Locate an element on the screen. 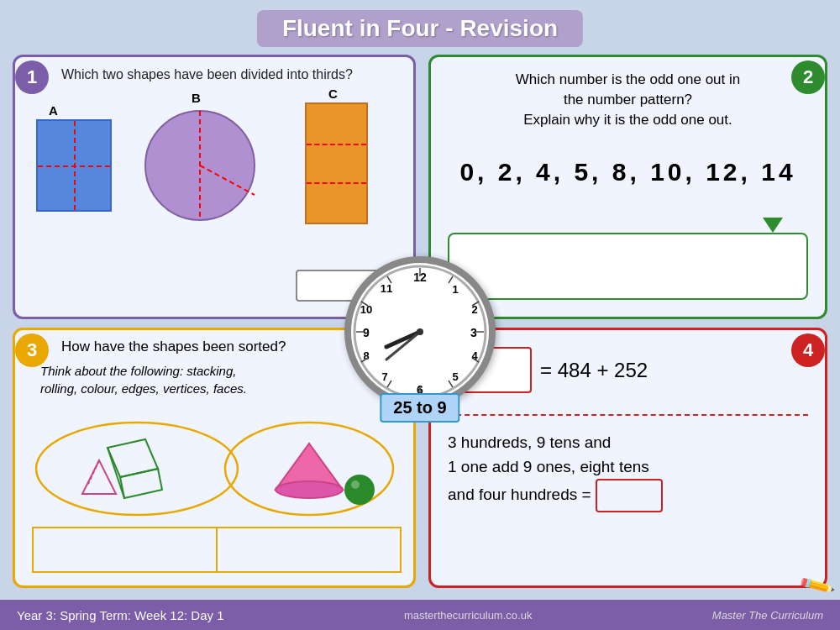 The height and width of the screenshot is (630, 840). question-number-2: 2 is located at coordinates (808, 77).